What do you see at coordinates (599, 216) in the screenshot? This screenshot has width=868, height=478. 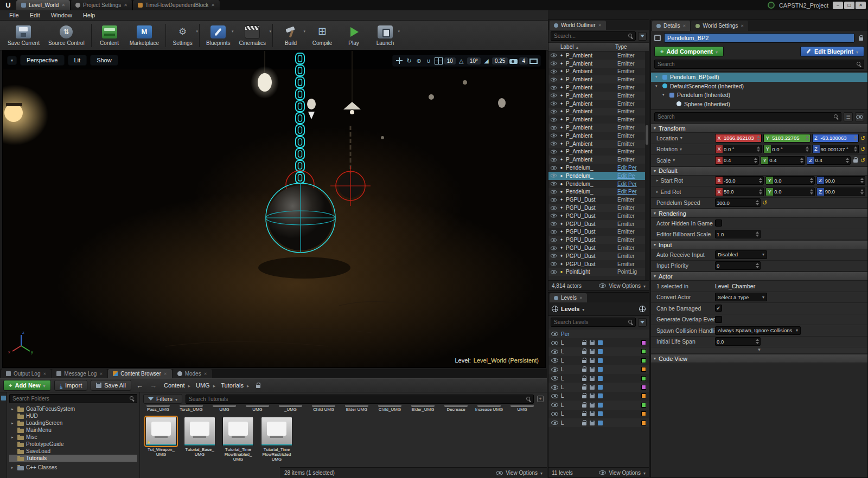 I see `outliner-row: PGPU_Dust Emitter` at bounding box center [599, 216].